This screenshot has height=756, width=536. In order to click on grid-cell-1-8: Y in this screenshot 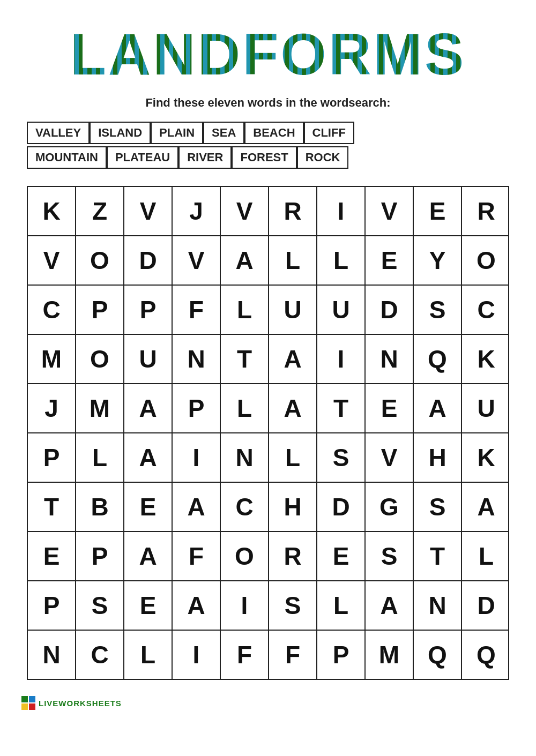, I will do `click(438, 260)`.